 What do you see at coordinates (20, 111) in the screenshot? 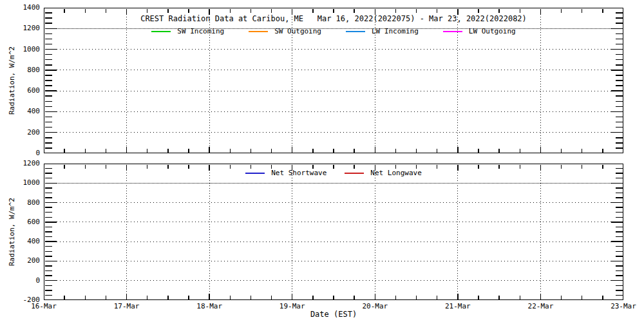
I see `y-tick-label: 400` at bounding box center [20, 111].